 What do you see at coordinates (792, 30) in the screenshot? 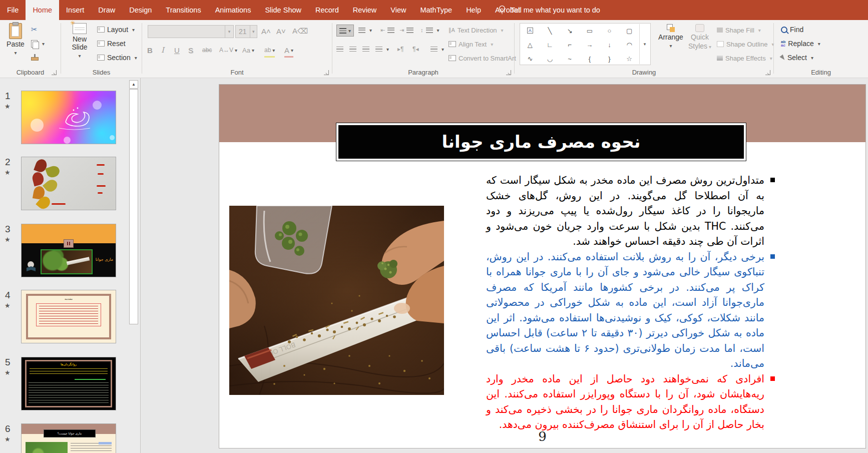
I see `find-button: Find` at bounding box center [792, 30].